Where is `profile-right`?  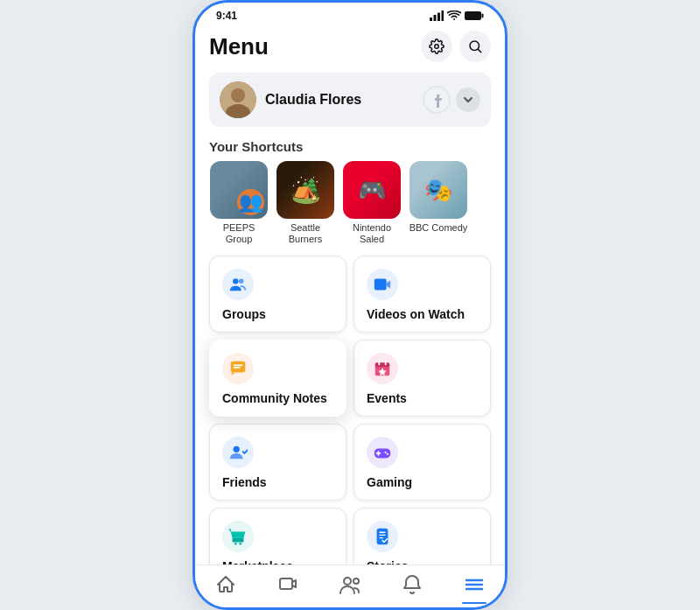
profile-right is located at coordinates (452, 100).